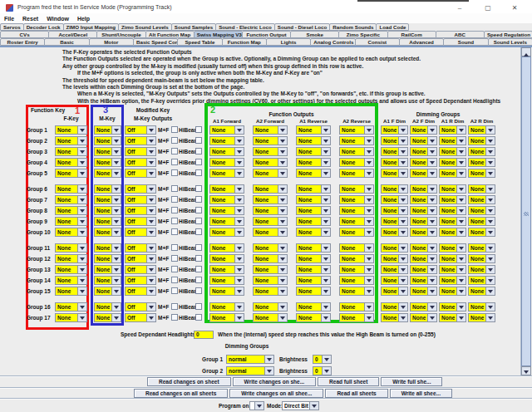 This screenshot has height=412, width=532. What do you see at coordinates (66, 42) in the screenshot?
I see `tab: Basic` at bounding box center [66, 42].